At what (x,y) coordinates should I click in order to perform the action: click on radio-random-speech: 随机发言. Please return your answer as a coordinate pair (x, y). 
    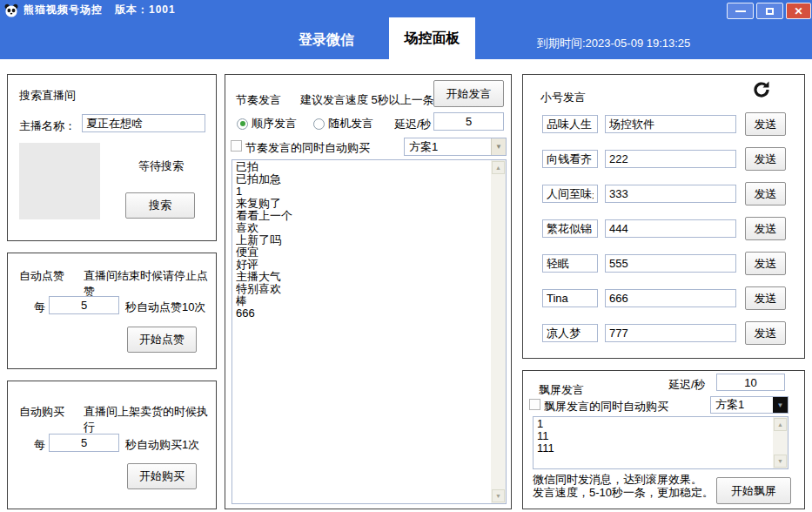
    Looking at the image, I should click on (343, 124).